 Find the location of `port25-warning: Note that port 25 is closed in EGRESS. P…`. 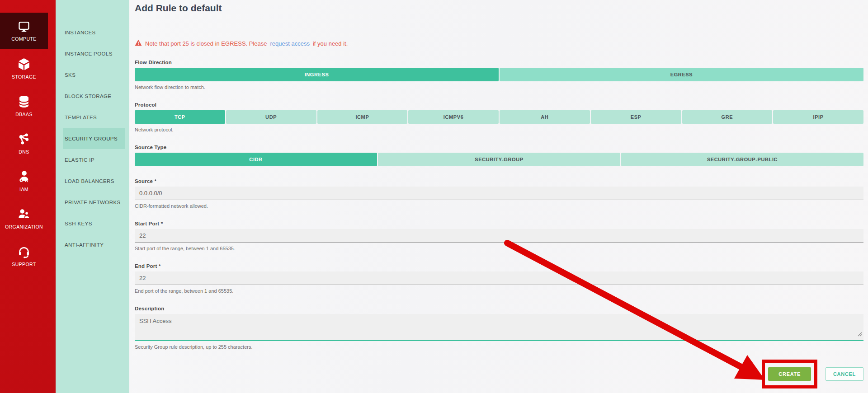

port25-warning: Note that port 25 is closed in EGRESS. P… is located at coordinates (499, 43).